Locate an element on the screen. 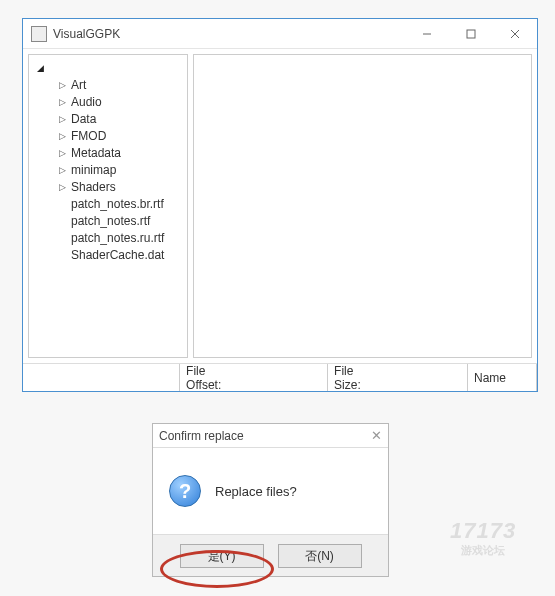  dialog-buttons: 是(Y) 否(N) is located at coordinates (270, 555).